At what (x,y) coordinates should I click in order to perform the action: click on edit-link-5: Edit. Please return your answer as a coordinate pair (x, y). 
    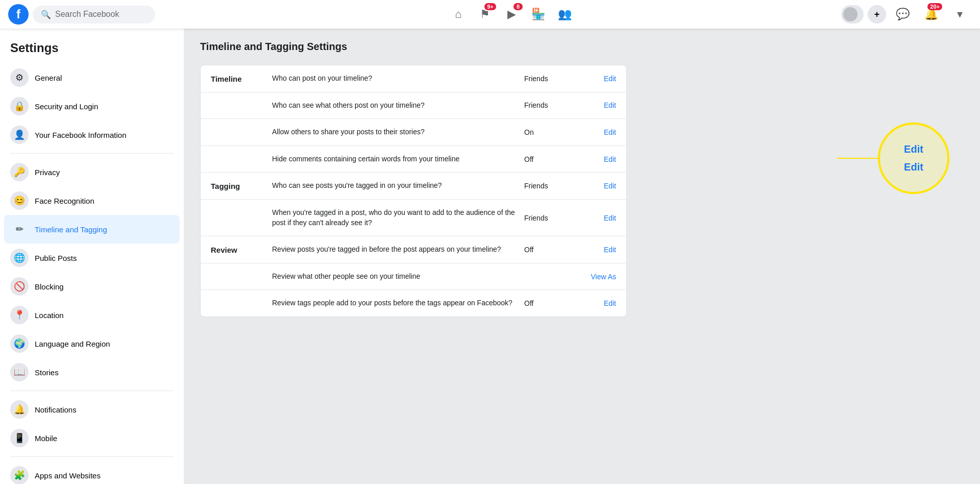
    Looking at the image, I should click on (610, 186).